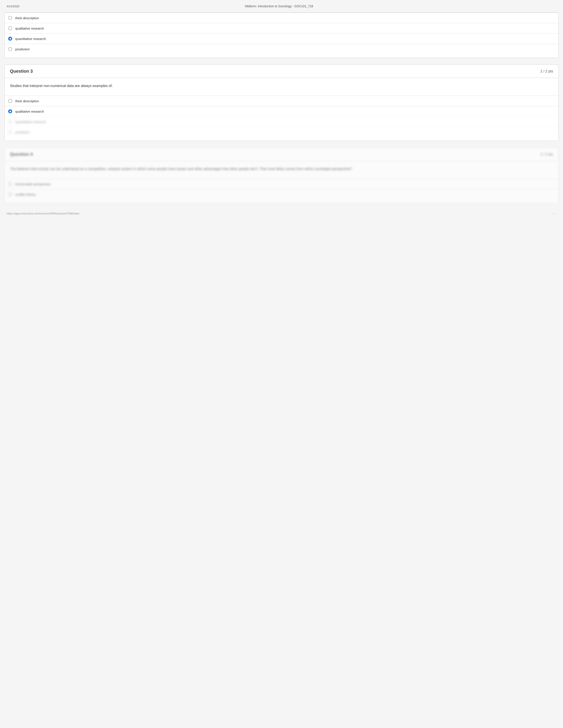 This screenshot has height=728, width=563. Describe the element at coordinates (13, 6) in the screenshot. I see `page-date: 4/14/2020` at that location.